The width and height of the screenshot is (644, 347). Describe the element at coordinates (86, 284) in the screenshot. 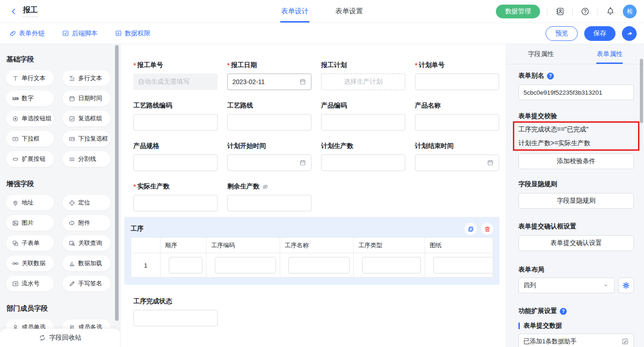

I see `sidebar-item: 手写签名` at that location.